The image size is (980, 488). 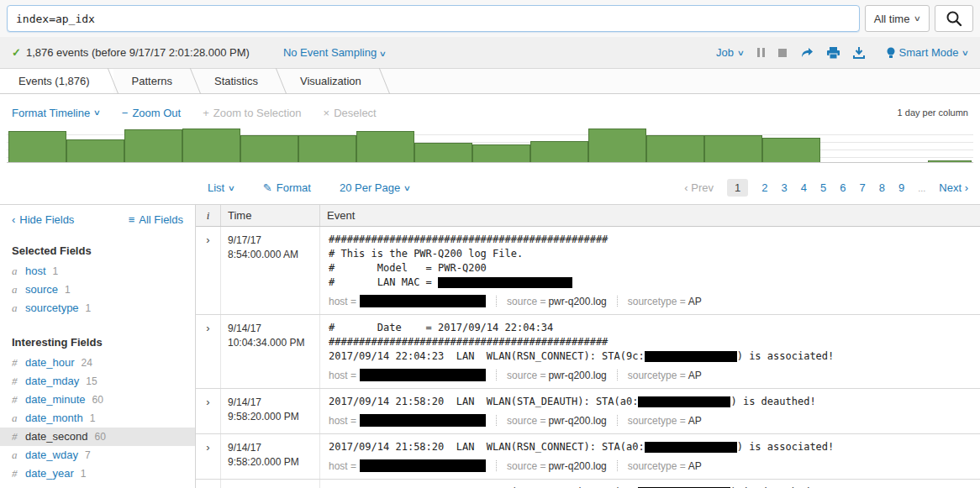 I want to click on tab-visualization: Visualization, so click(x=333, y=81).